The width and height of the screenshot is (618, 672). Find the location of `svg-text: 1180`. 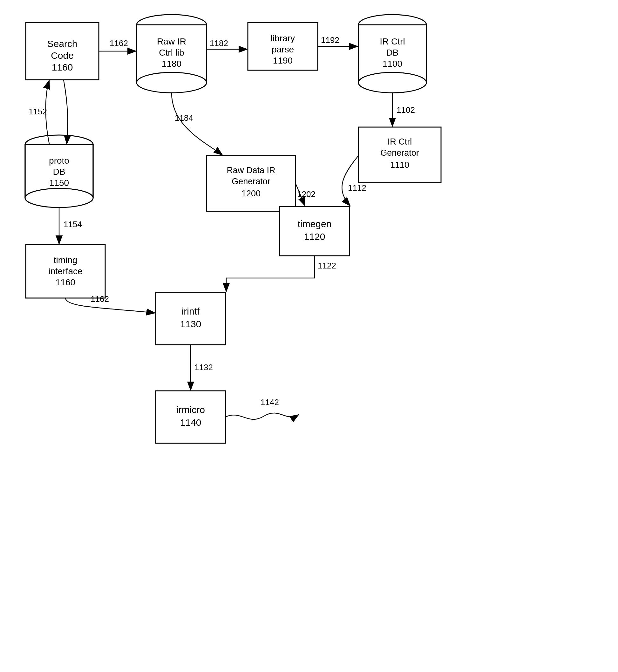

svg-text: 1180 is located at coordinates (172, 64).